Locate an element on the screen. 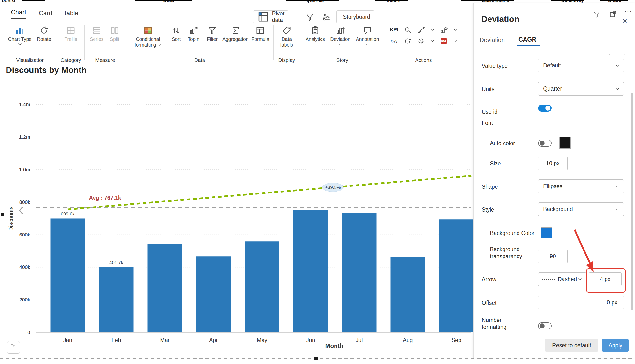 The height and width of the screenshot is (364, 635). selection-handle-bottom is located at coordinates (316, 358).